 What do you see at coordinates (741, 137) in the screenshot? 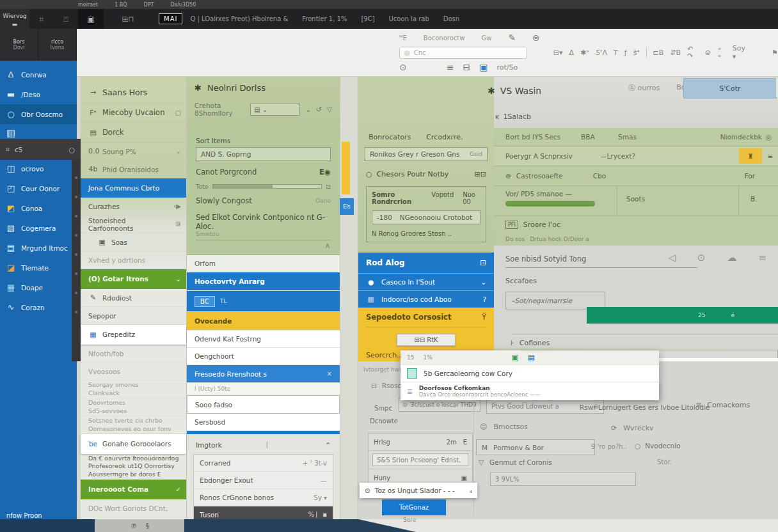
I see `col-header-4: Niomdeckbk` at bounding box center [741, 137].